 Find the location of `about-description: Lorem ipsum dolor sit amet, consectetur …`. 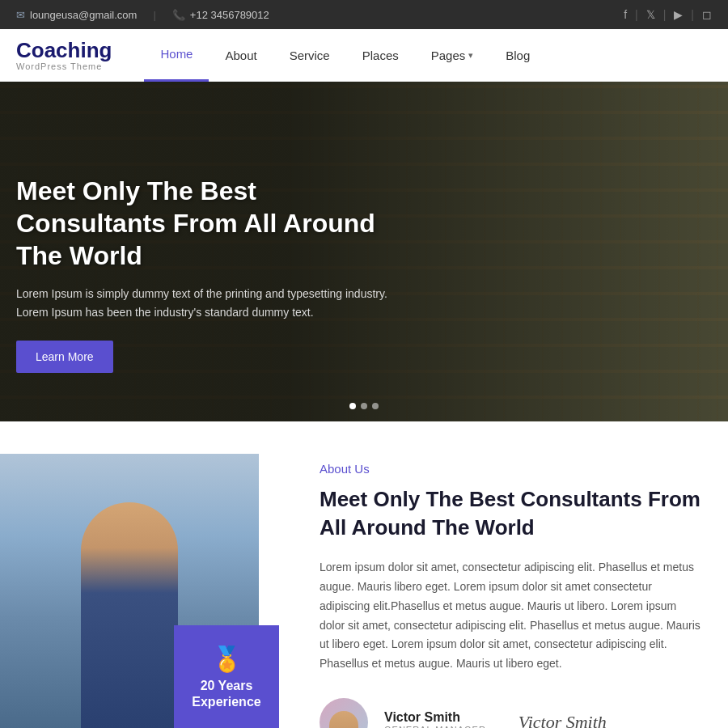

about-description: Lorem ipsum dolor sit amet, consectetur … is located at coordinates (511, 616).